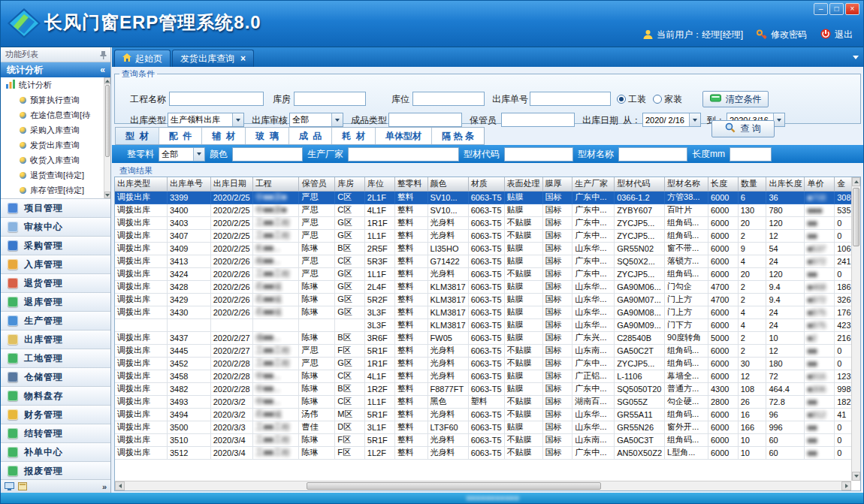 Image resolution: width=864 pixels, height=504 pixels. What do you see at coordinates (137, 136) in the screenshot?
I see `material-tab: 型 材` at bounding box center [137, 136].